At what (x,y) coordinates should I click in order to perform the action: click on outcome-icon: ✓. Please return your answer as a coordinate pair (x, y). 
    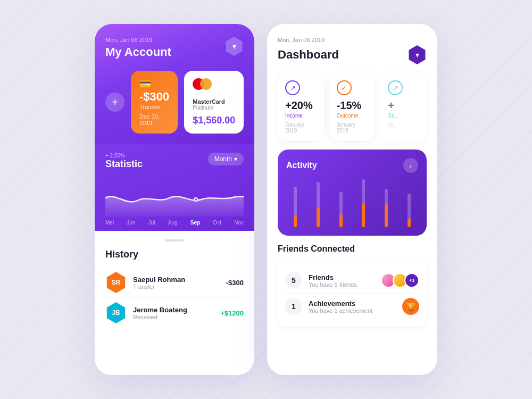
    Looking at the image, I should click on (344, 88).